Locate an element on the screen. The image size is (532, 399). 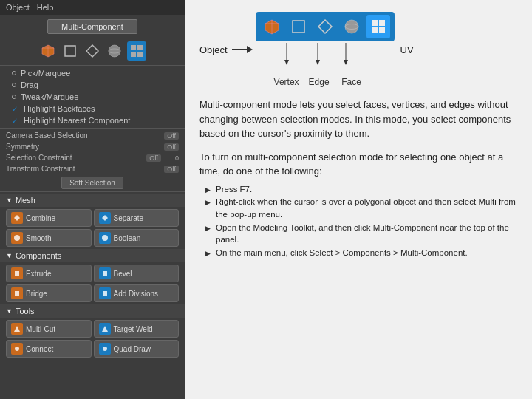
menu-object: Object is located at coordinates (18, 7).